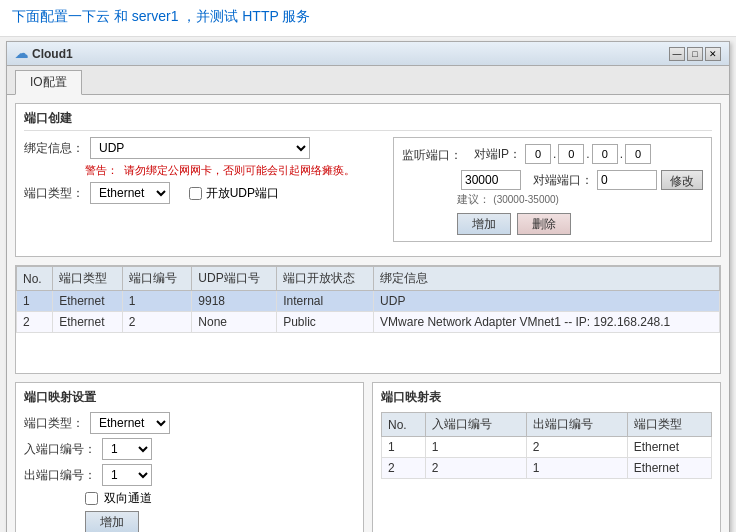  What do you see at coordinates (368, 322) in the screenshot?
I see `table-row: 2 Ethernet 2 None Public VMware Network …` at bounding box center [368, 322].